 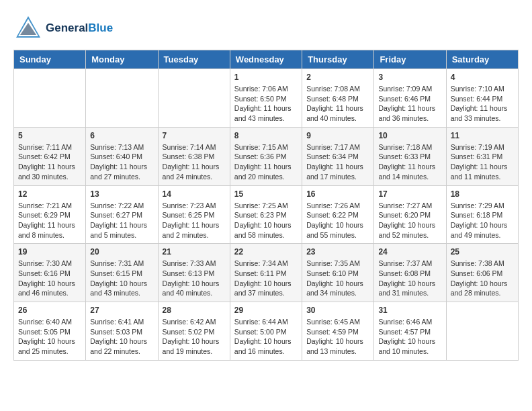 I want to click on day-info: Sunrise: 6:45 AMSunset: 4:59 PMDaylight:…, so click(x=338, y=337).